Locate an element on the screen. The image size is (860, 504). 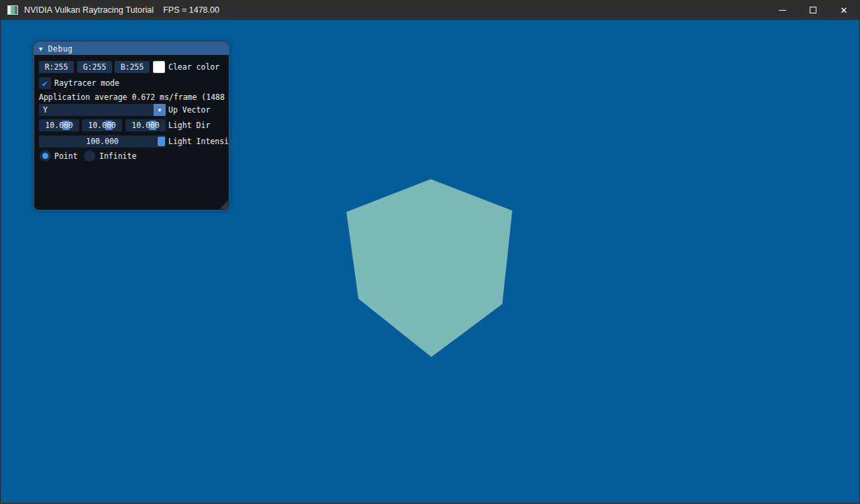
light-dir-row: 10.000 10.000 10.000 Light Dir is located at coordinates (131, 125).